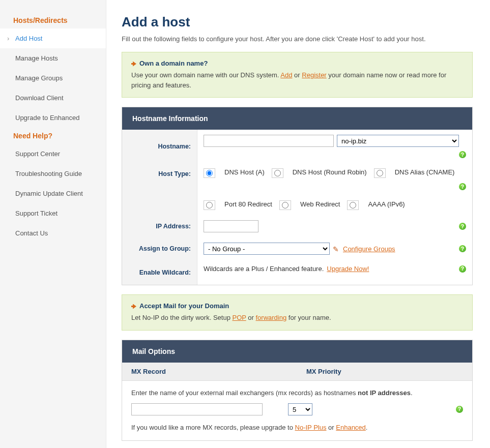  What do you see at coordinates (286, 75) in the screenshot?
I see `link-add-domain: Add` at bounding box center [286, 75].